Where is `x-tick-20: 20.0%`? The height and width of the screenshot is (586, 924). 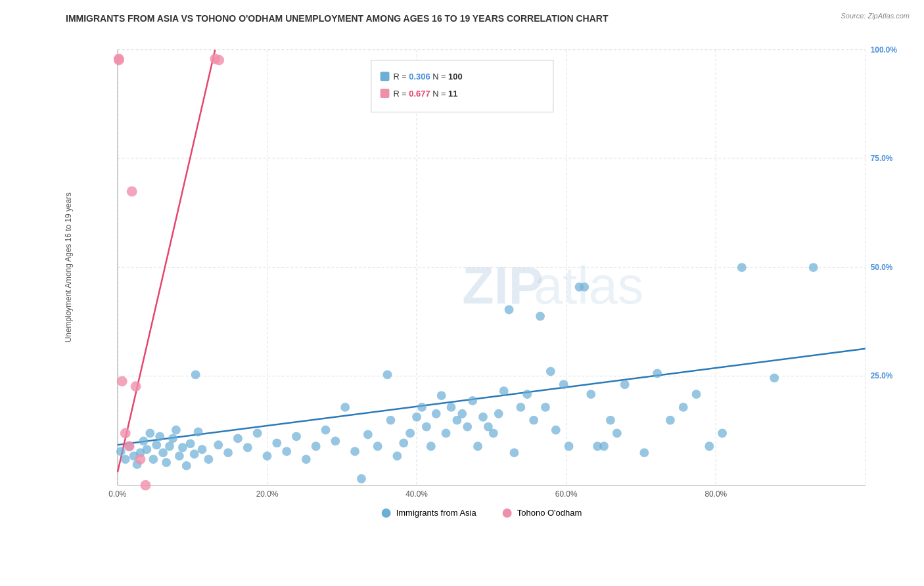
x-tick-20: 20.0% is located at coordinates (267, 494).